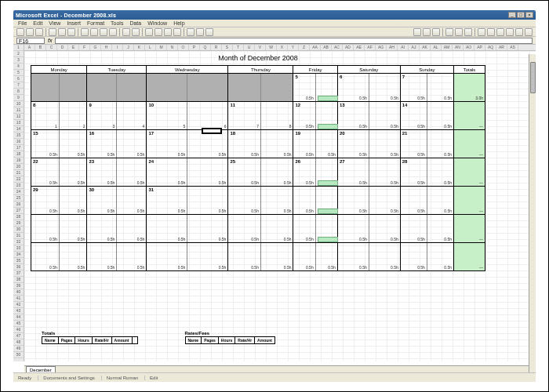  What do you see at coordinates (19, 48) in the screenshot?
I see `row-header: 1` at bounding box center [19, 48].